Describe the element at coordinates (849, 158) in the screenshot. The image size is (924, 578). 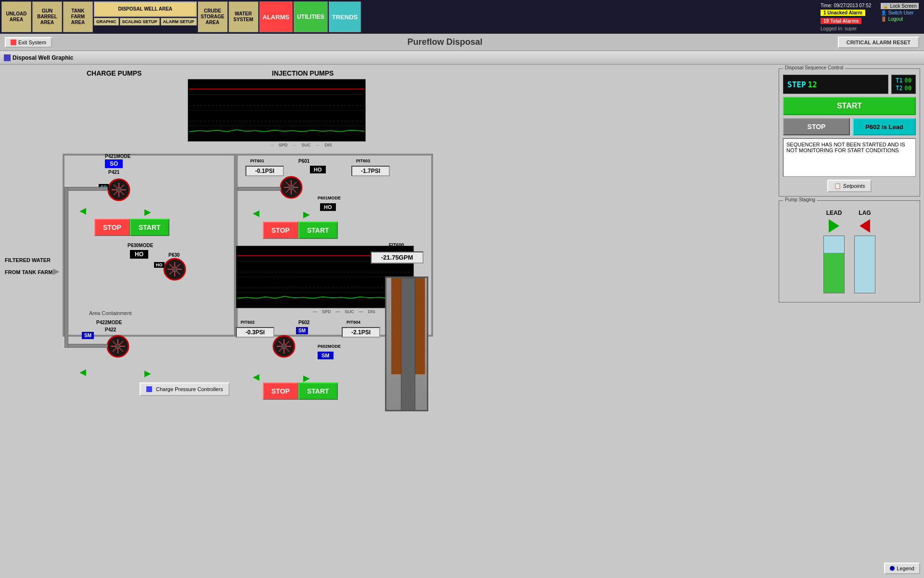
I see `seq-text-box: SEQUENCER HAS NOT BEEN STARTED AND IS NO…` at that location.